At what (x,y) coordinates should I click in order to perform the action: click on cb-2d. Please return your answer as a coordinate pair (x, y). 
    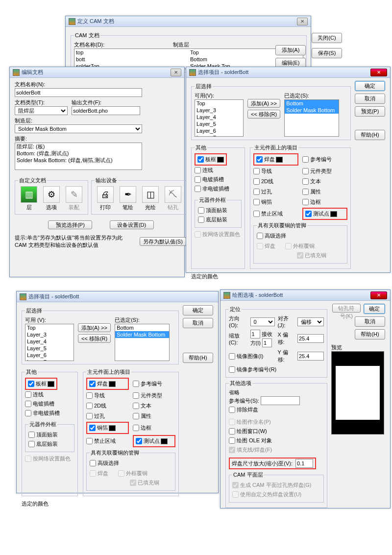
    Looking at the image, I should click on (257, 181).